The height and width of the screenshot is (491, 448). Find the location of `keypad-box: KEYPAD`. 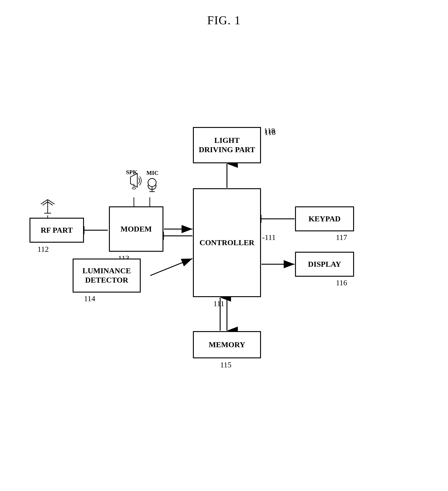

keypad-box: KEYPAD is located at coordinates (325, 219).